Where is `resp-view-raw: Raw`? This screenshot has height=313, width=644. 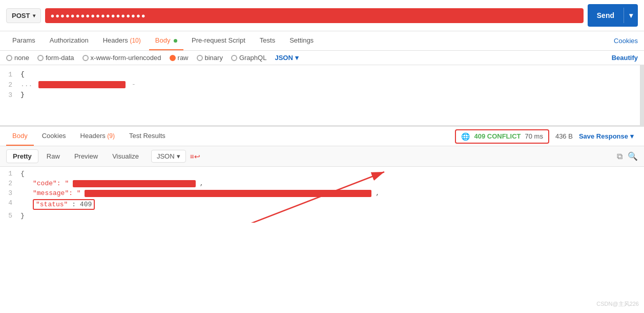
resp-view-raw: Raw is located at coordinates (53, 156).